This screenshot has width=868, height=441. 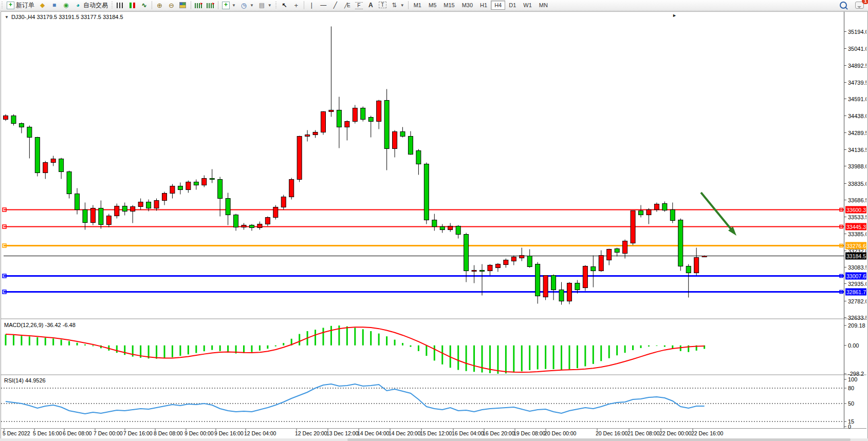 What do you see at coordinates (859, 5) in the screenshot?
I see `notifications-button: 1` at bounding box center [859, 5].